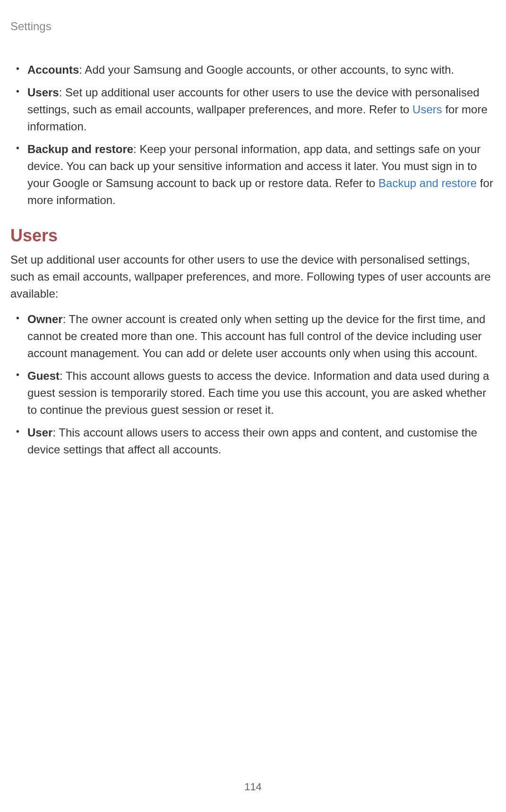 This screenshot has height=812, width=506. Describe the element at coordinates (262, 110) in the screenshot. I see `list-item: Users: Set up additional user accounts f…` at that location.